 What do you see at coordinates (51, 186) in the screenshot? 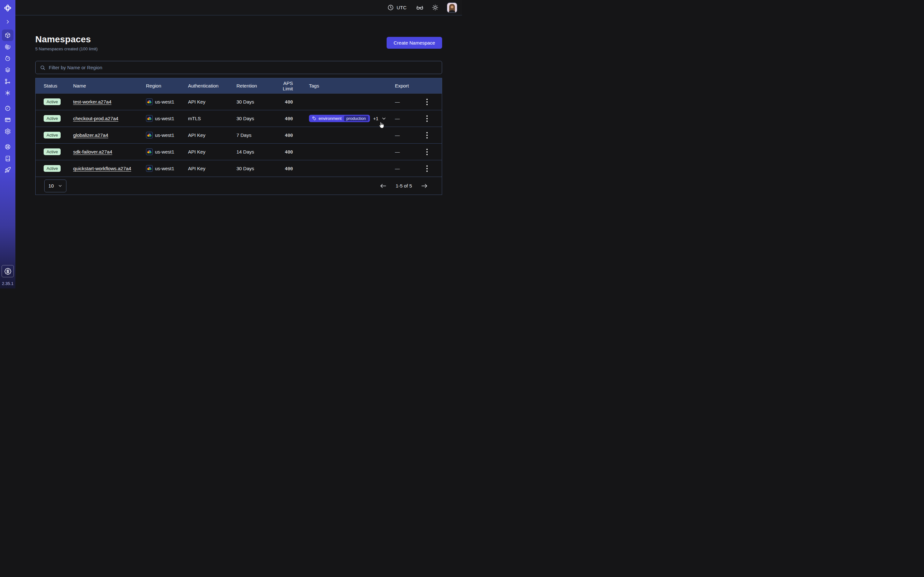
I see `page-size-value: 10` at bounding box center [51, 186].